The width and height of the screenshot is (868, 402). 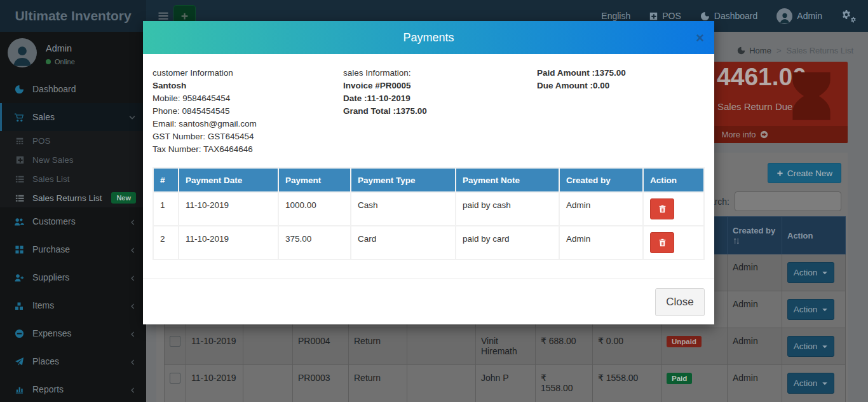 What do you see at coordinates (428, 243) in the screenshot?
I see `payment-row: 2 11-10-2019 375.00 Card paid by card Ad…` at bounding box center [428, 243].